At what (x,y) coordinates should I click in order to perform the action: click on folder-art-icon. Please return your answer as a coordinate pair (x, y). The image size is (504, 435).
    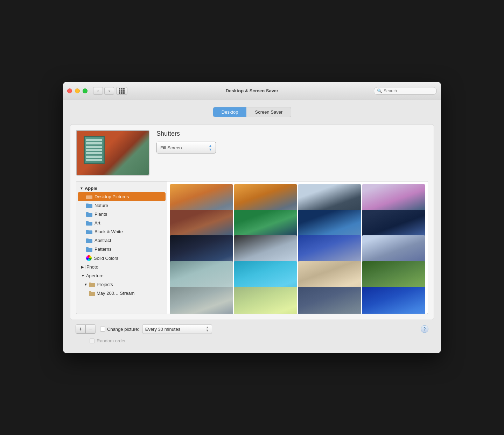
    Looking at the image, I should click on (89, 223).